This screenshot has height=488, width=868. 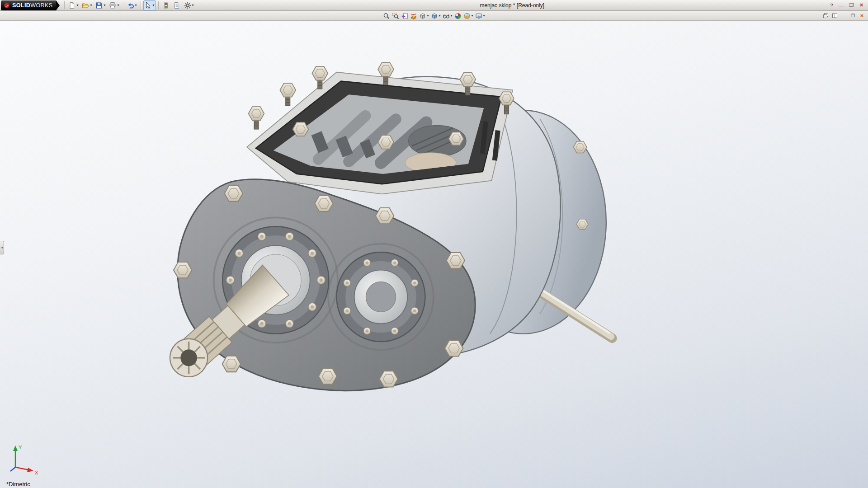 I want to click on zoom-to-area-button, so click(x=395, y=16).